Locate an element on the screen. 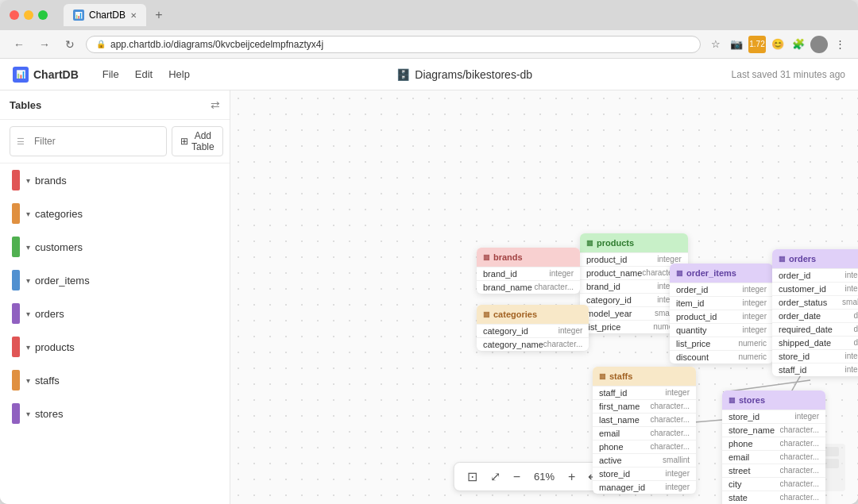 Image resolution: width=858 pixels, height=504 pixels. menu-edit: Edit is located at coordinates (144, 75).